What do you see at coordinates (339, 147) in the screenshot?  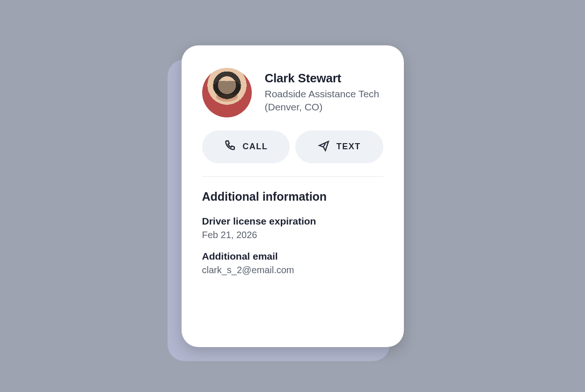 I see `text-button: TEXT` at bounding box center [339, 147].